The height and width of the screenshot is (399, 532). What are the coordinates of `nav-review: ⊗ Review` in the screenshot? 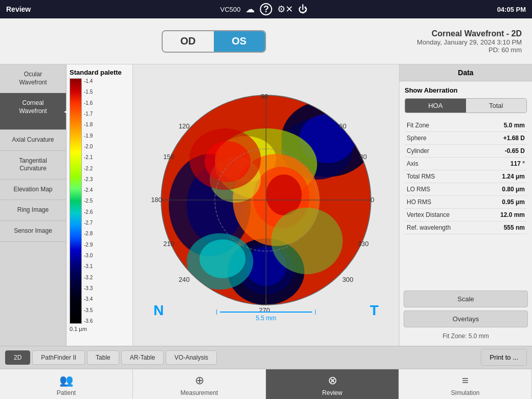 It's located at (332, 384).